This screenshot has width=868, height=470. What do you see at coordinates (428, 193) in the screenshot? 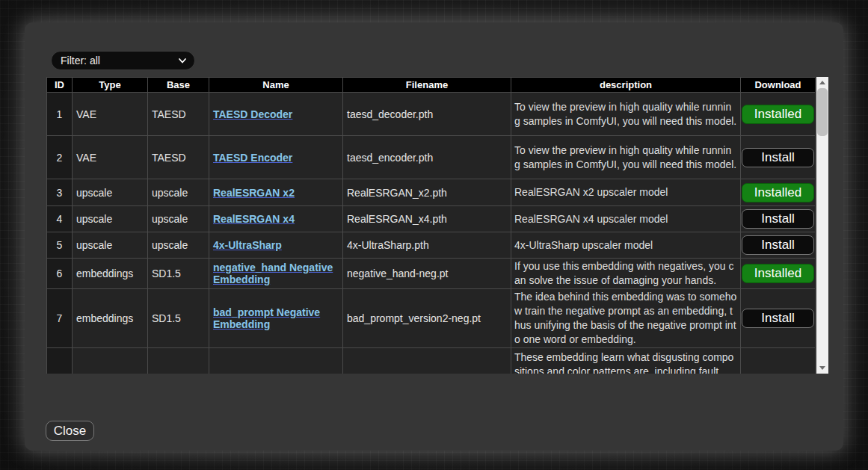
I see `cell-filename: RealESRGAN_x2.pth` at bounding box center [428, 193].